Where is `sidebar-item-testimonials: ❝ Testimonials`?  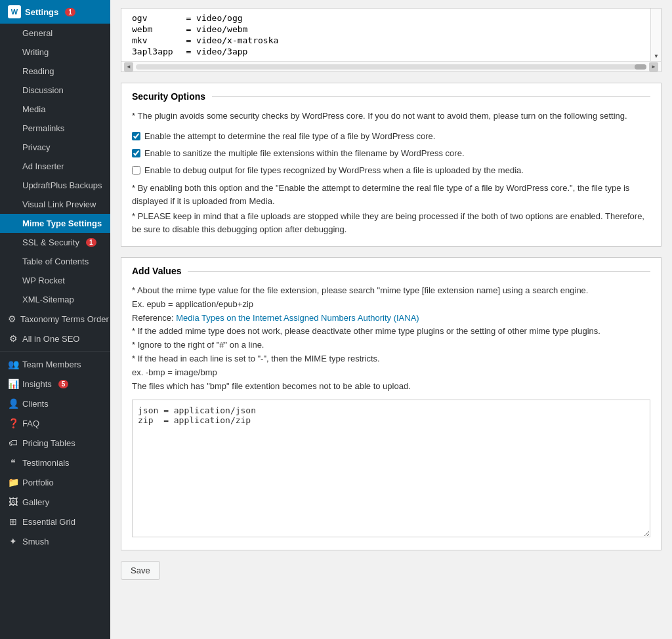
sidebar-item-testimonials: ❝ Testimonials is located at coordinates (55, 463).